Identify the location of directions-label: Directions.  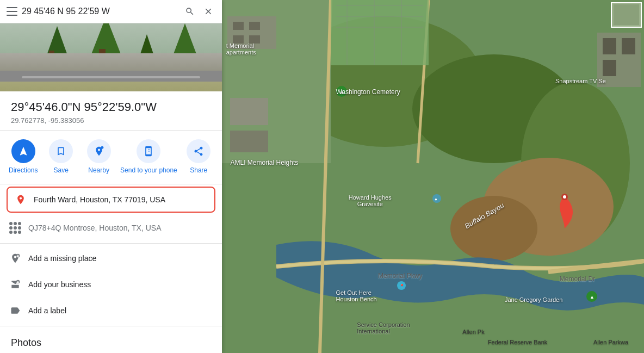
(23, 171).